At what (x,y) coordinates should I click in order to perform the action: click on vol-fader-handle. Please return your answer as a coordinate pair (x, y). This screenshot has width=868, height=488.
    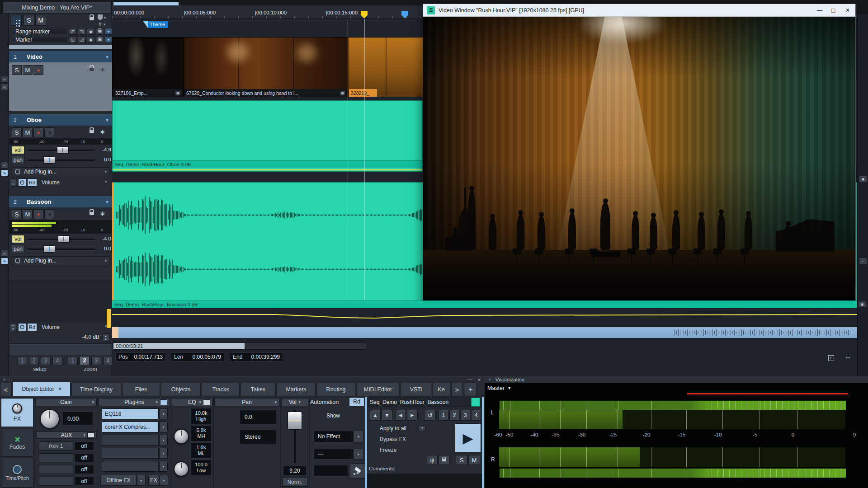
    Looking at the image, I should click on (295, 421).